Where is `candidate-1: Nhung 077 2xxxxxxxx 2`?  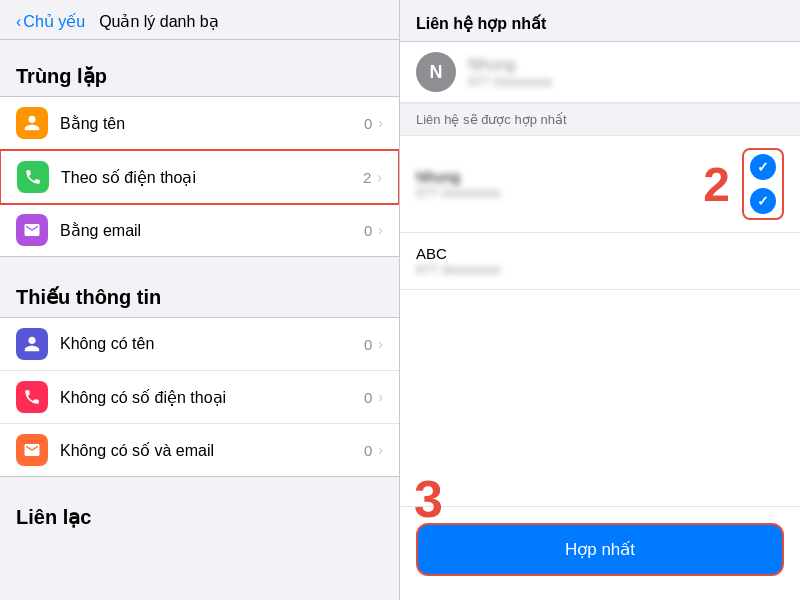
candidate-1: Nhung 077 2xxxxxxxx 2 is located at coordinates (600, 184).